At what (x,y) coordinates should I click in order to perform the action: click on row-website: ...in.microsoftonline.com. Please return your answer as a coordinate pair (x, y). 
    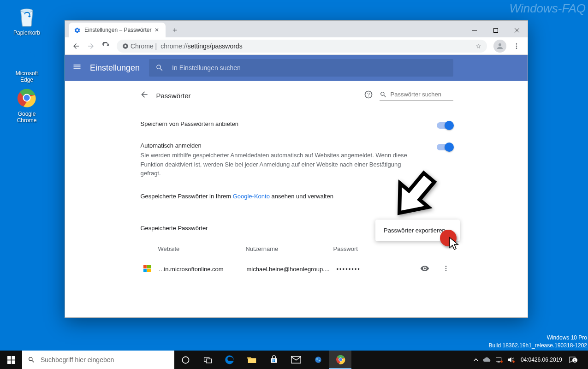
    Looking at the image, I should click on (203, 269).